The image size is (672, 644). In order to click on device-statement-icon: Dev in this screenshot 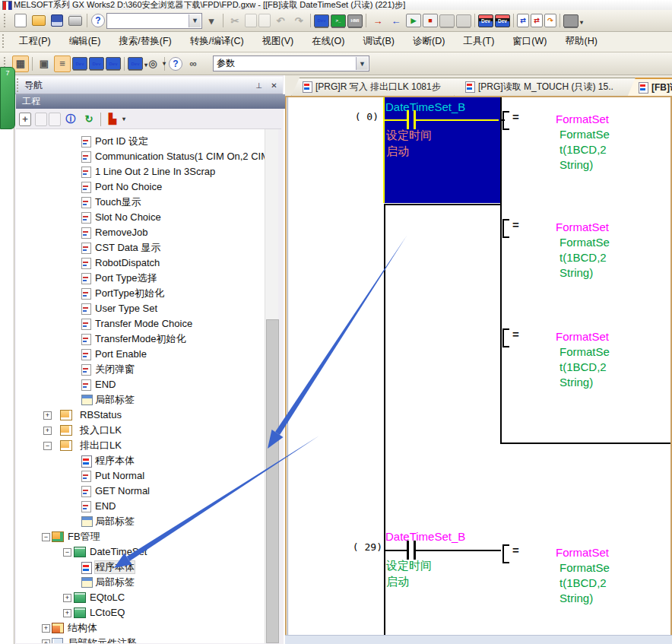, I will do `click(97, 64)`.